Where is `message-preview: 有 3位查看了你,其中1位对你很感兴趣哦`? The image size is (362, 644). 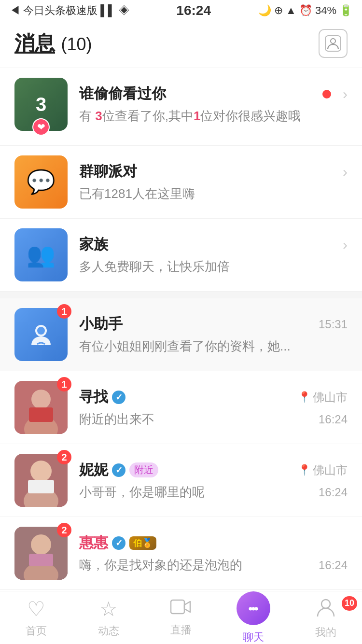
message-preview: 有 3位查看了你,其中1位对你很感兴趣哦 is located at coordinates (213, 116).